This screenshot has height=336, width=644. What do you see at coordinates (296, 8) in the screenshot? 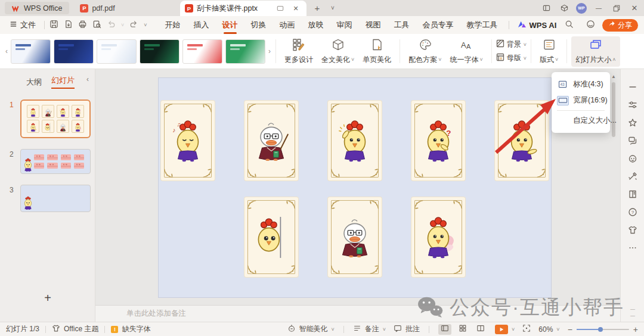
I see `tab-close-icon: ✕` at bounding box center [296, 8].